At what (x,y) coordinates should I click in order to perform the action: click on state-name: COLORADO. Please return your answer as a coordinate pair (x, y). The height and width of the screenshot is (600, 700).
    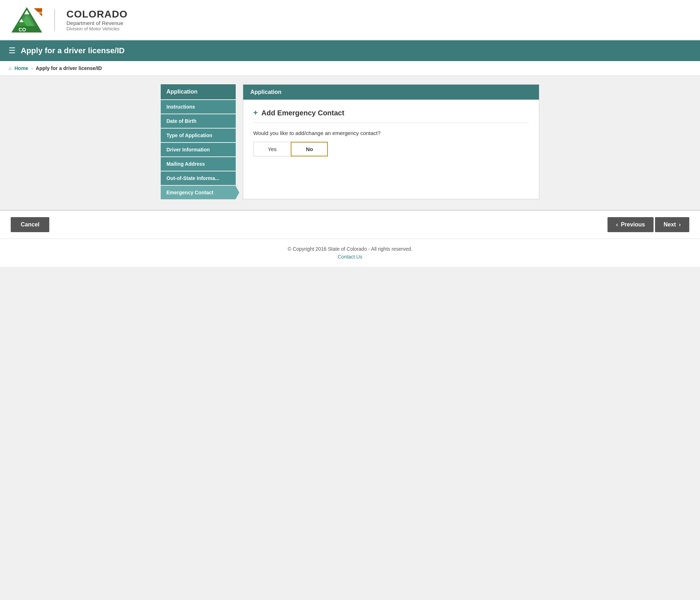
    Looking at the image, I should click on (97, 14).